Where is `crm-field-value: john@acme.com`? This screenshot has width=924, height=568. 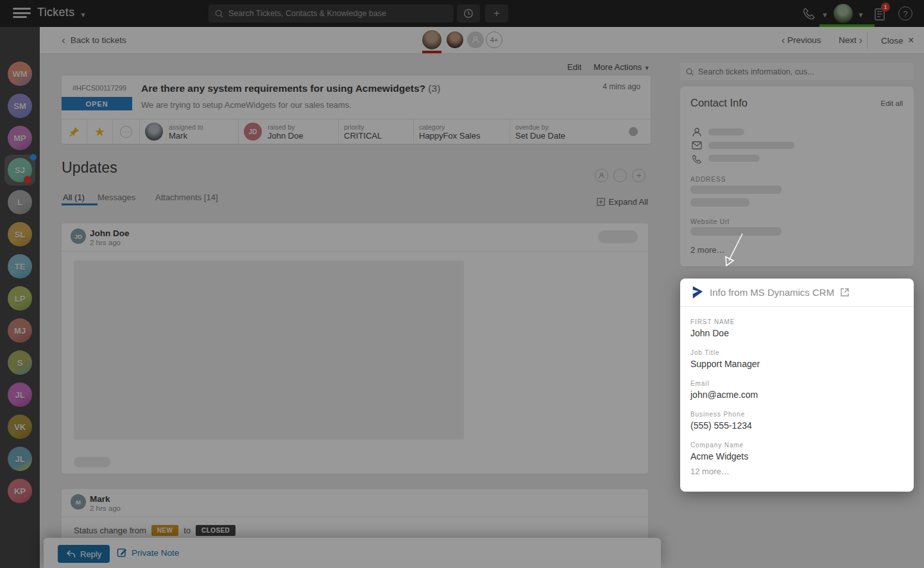 crm-field-value: john@acme.com is located at coordinates (797, 395).